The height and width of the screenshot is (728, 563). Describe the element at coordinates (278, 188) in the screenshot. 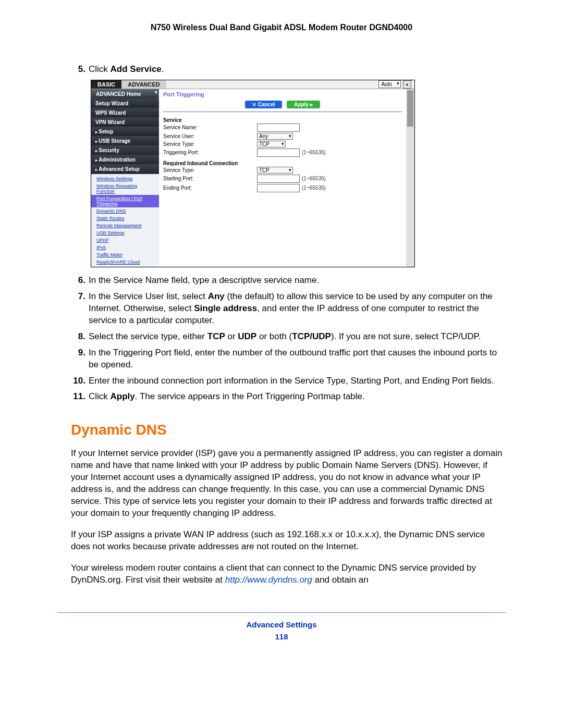

I see `ending-port-field` at that location.